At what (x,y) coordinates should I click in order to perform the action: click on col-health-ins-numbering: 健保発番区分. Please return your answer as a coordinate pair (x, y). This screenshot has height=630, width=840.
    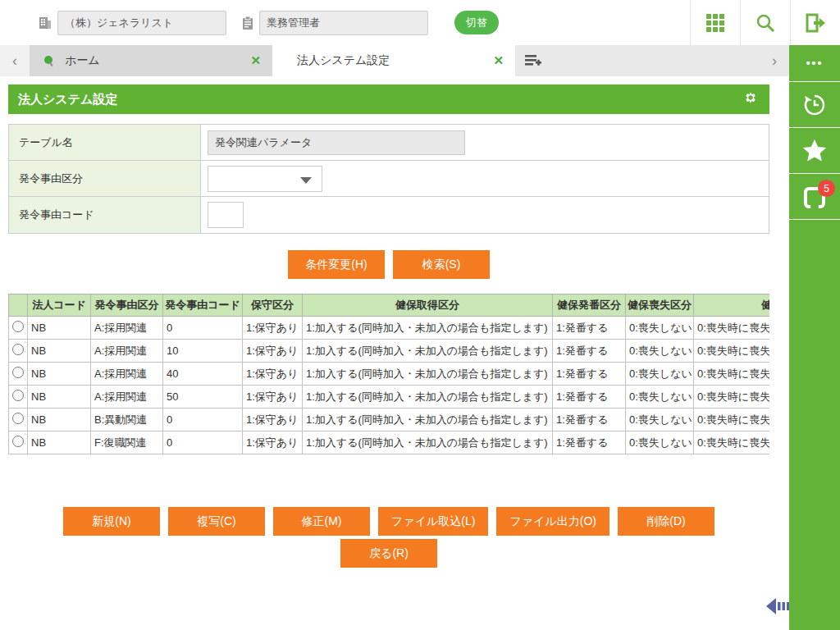
    Looking at the image, I should click on (589, 305).